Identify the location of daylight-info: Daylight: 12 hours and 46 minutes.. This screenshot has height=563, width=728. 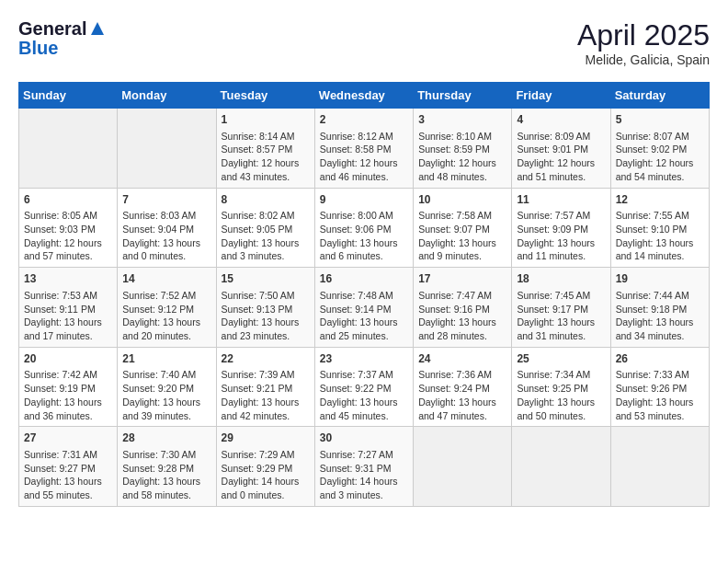
(358, 169).